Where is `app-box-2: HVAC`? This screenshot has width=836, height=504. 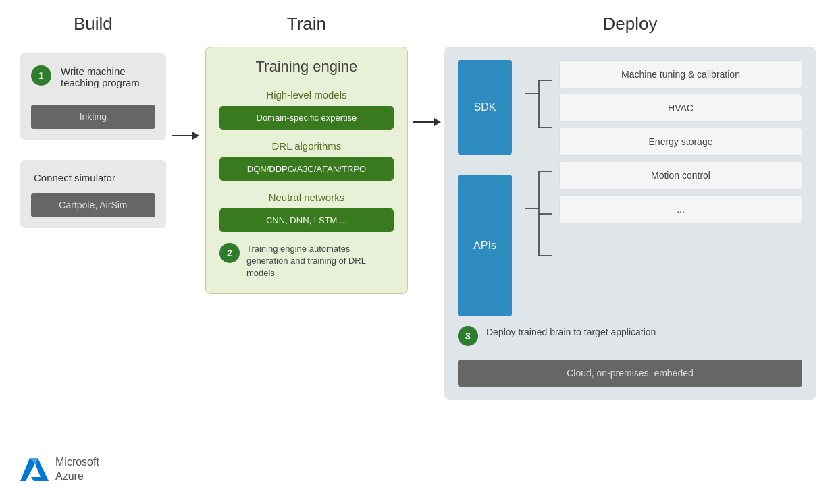 app-box-2: HVAC is located at coordinates (681, 108).